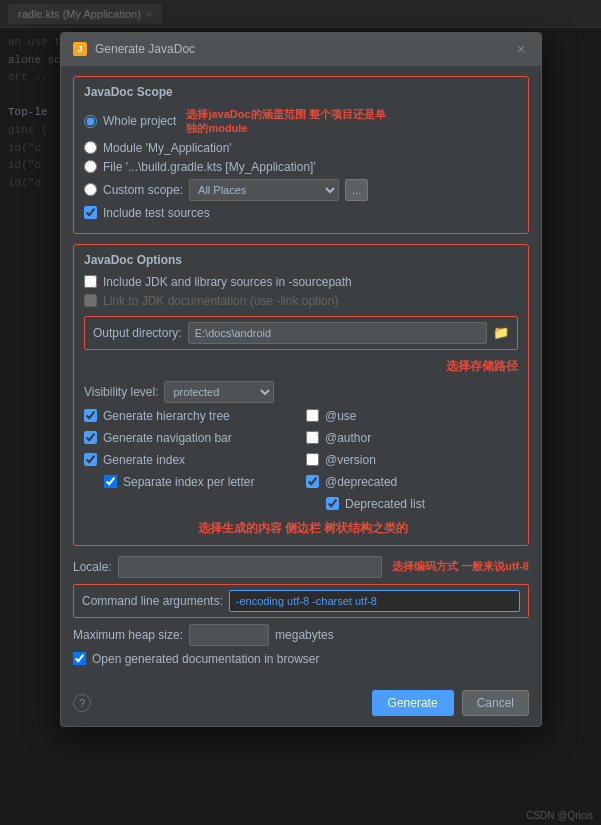  I want to click on scope-module-option: Module 'My_Application', so click(301, 148).